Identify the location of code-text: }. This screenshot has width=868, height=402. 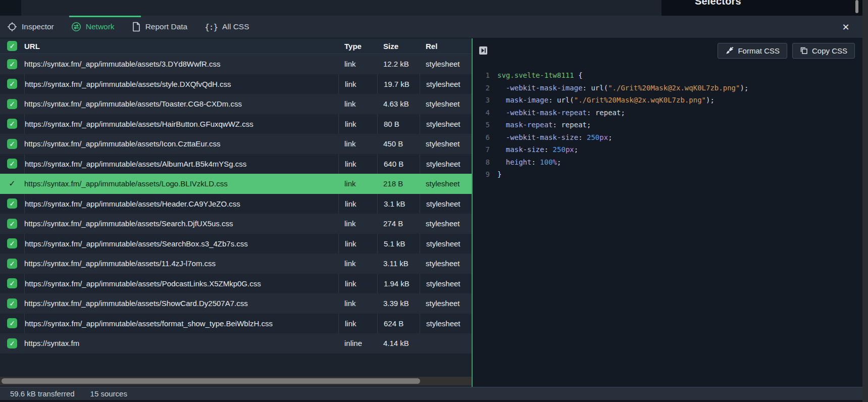
(499, 175).